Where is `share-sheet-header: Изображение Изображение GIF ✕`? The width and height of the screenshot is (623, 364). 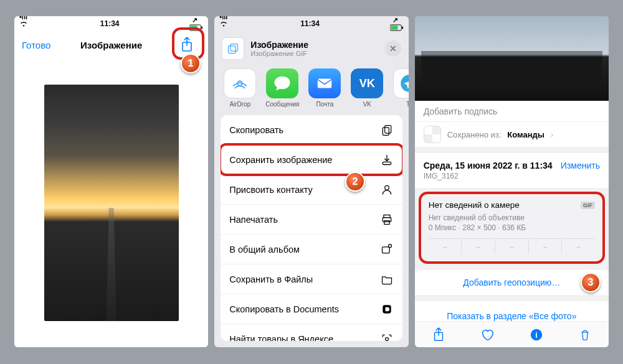 share-sheet-header: Изображение Изображение GIF ✕ is located at coordinates (312, 49).